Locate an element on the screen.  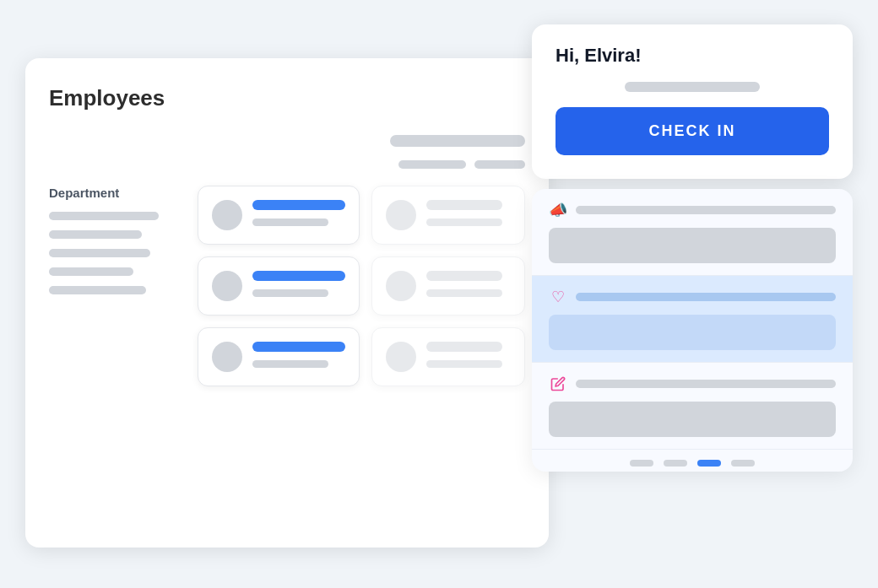
checkin-top-bar is located at coordinates (692, 87).